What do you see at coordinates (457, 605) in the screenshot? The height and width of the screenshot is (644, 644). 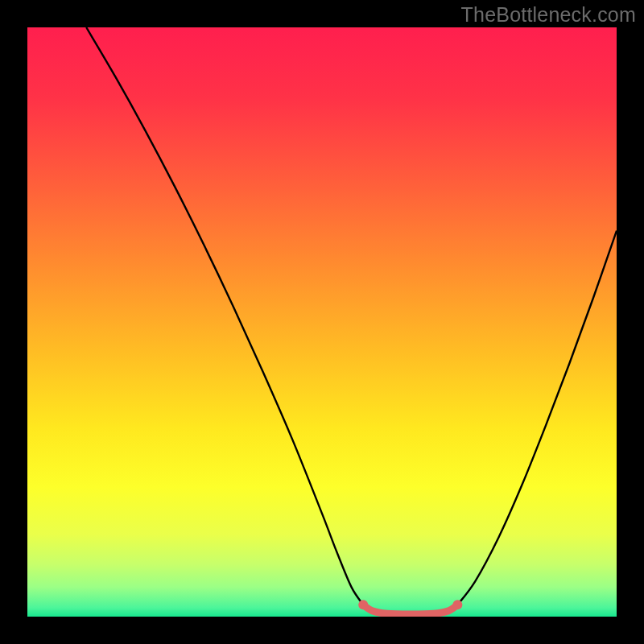 I see `dot-right` at bounding box center [457, 605].